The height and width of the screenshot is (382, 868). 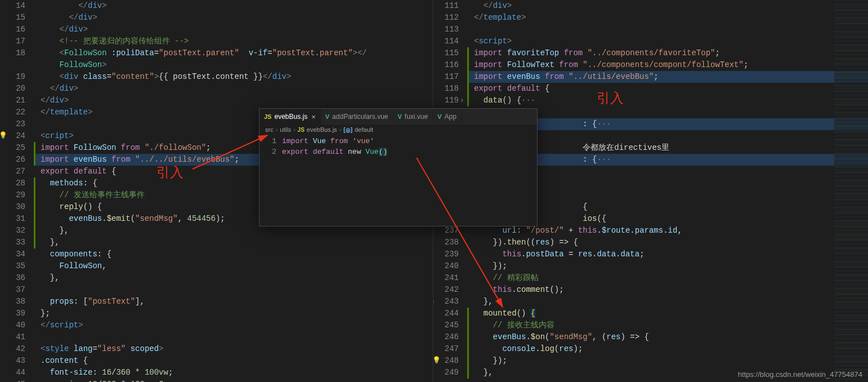 What do you see at coordinates (12, 313) in the screenshot?
I see `line-number: 39` at bounding box center [12, 313].